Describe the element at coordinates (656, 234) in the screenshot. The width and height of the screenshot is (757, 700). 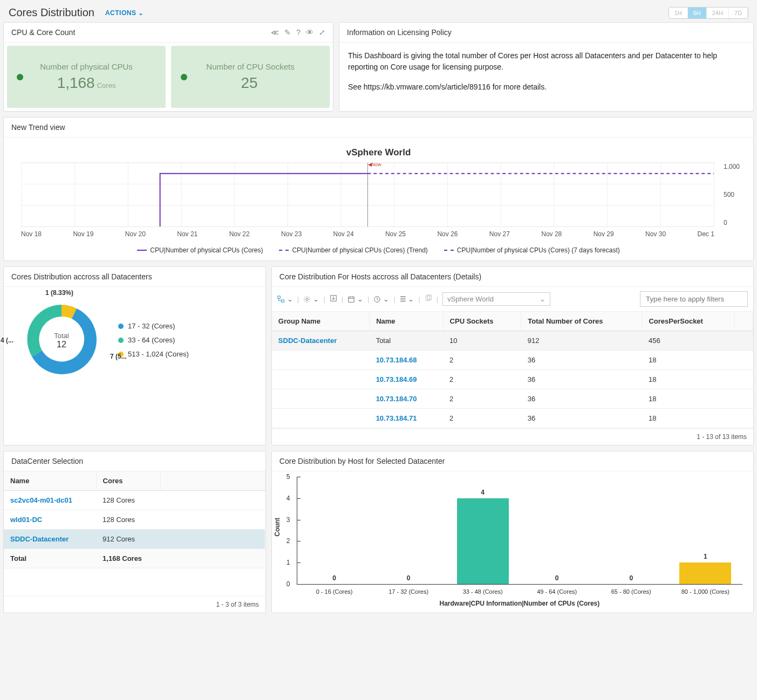
I see `x-tick: Nov 30` at that location.